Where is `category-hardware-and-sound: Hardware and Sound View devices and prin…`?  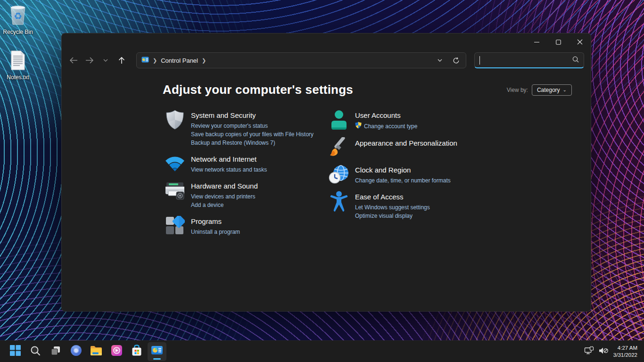
category-hardware-and-sound: Hardware and Sound View devices and prin… is located at coordinates (246, 195).